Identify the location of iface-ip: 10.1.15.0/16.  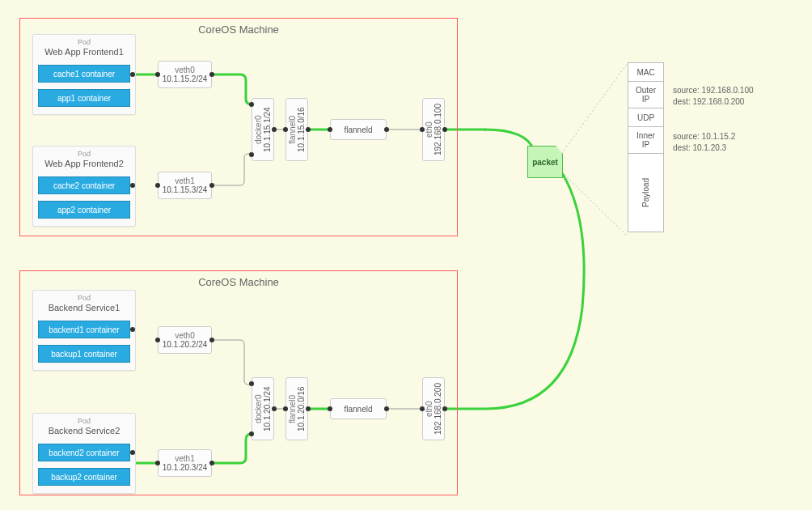
(301, 130).